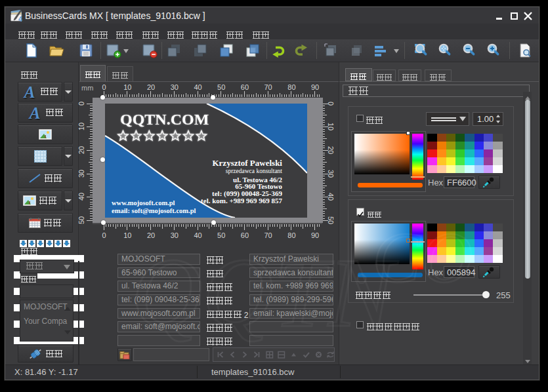 This screenshot has height=392, width=548. What do you see at coordinates (247, 163) in the screenshot?
I see `svg-text: Krzysztof Pawelski` at bounding box center [247, 163].